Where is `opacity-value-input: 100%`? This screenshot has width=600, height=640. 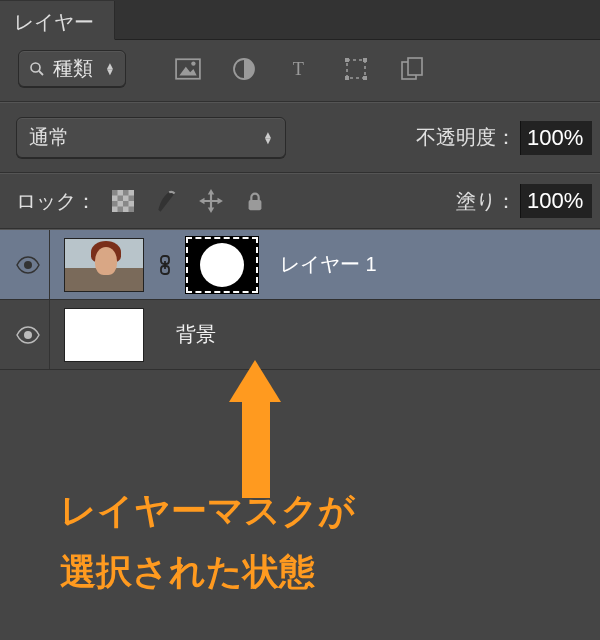 opacity-value-input: 100% is located at coordinates (556, 138).